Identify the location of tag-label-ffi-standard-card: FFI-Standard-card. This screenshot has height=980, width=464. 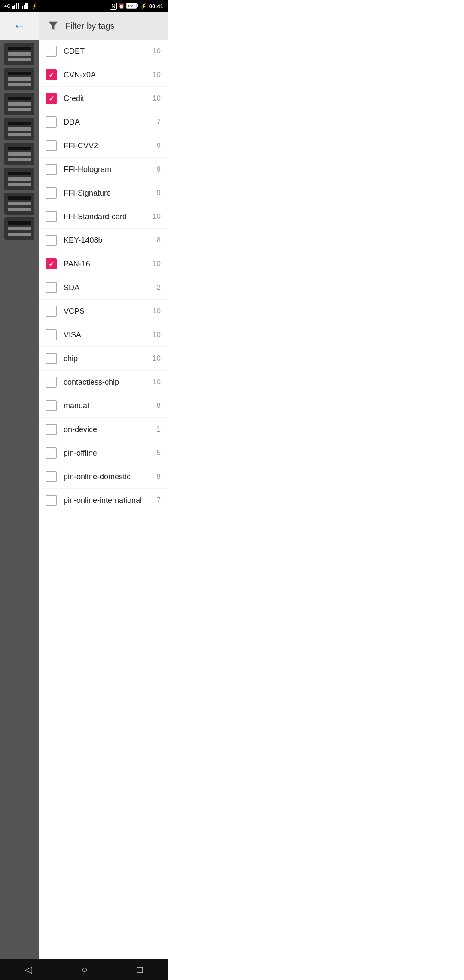
(107, 217).